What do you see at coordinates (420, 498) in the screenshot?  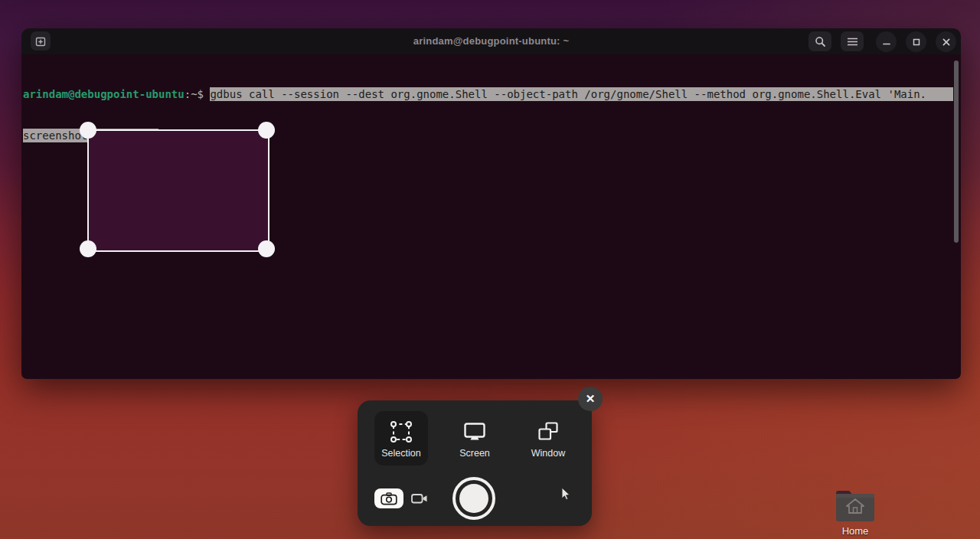 I see `video-camera-icon` at bounding box center [420, 498].